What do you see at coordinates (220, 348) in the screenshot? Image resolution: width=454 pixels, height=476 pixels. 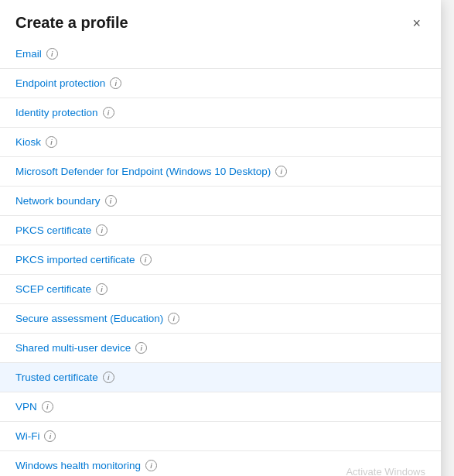 I see `list-item: Shared multi-user devicei` at bounding box center [220, 348].